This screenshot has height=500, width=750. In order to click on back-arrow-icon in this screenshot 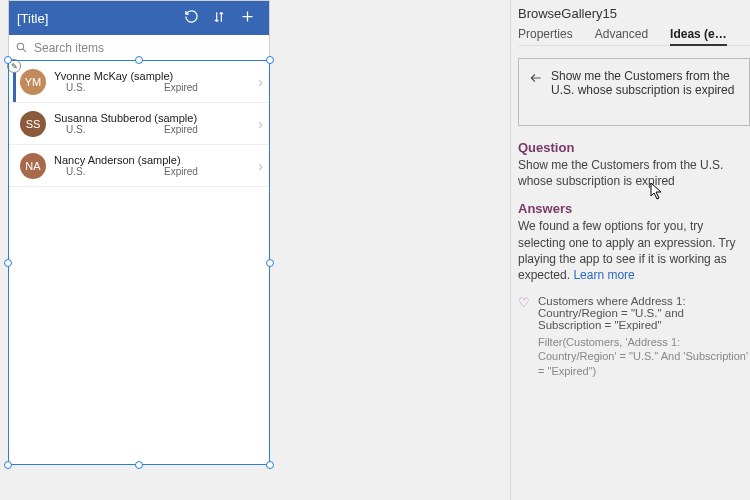, I will do `click(536, 78)`.